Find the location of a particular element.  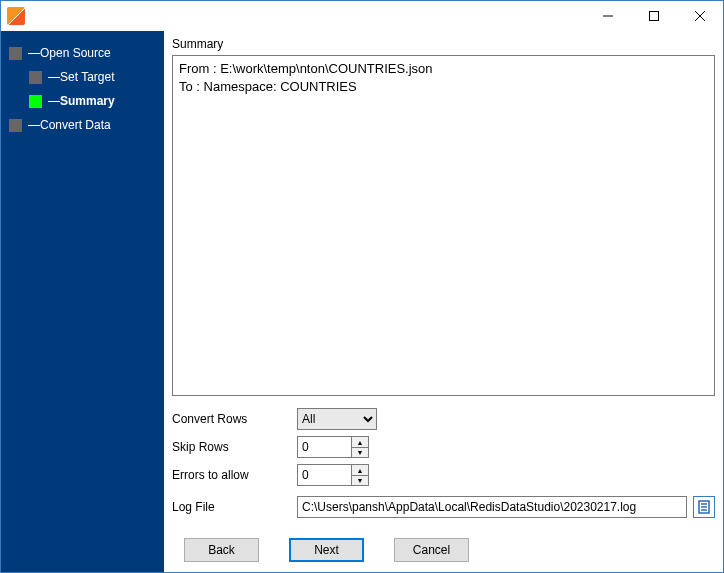

errors-label: Errors to allow is located at coordinates (234, 475).